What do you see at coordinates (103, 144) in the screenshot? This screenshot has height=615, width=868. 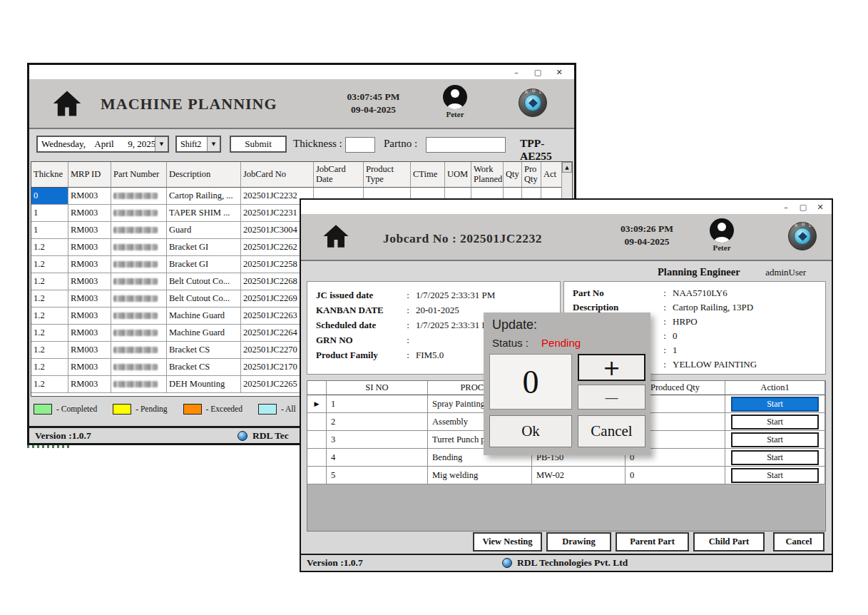 I see `date-picker: Wednesday, April 9, 2025 ▼` at bounding box center [103, 144].